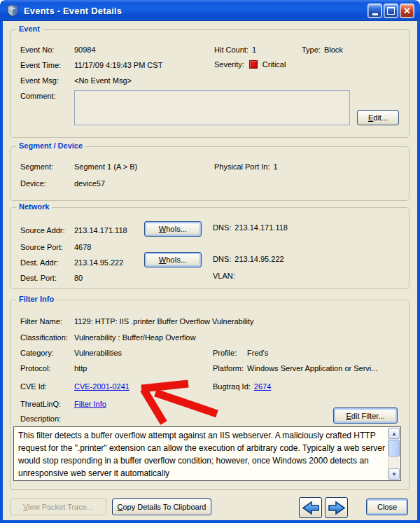 The height and width of the screenshot is (523, 420). I want to click on dest-port-value: 80, so click(78, 278).